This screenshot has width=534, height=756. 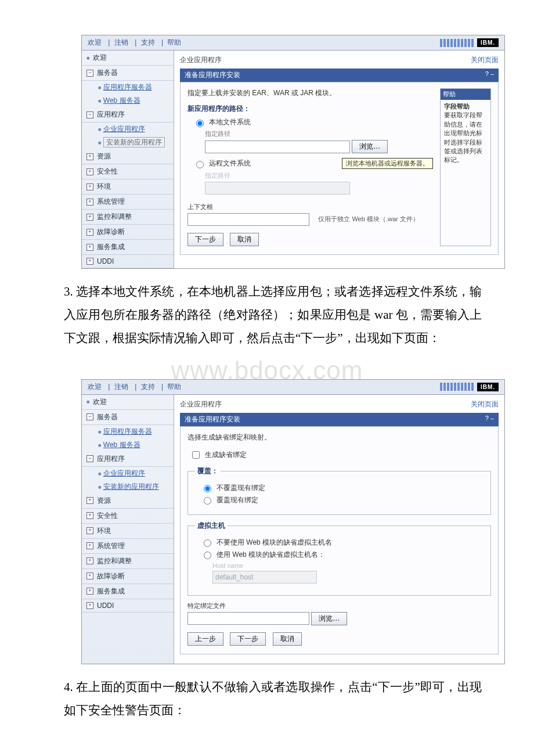 What do you see at coordinates (319, 134) in the screenshot?
I see `spec-path-label: 指定路径` at bounding box center [319, 134].